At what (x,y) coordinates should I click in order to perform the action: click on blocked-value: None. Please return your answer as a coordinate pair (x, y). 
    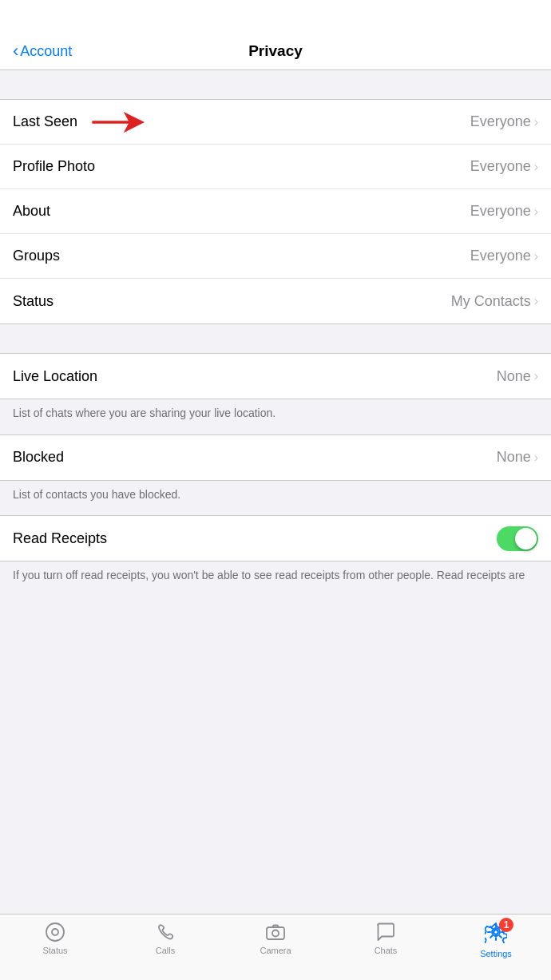
    Looking at the image, I should click on (514, 457).